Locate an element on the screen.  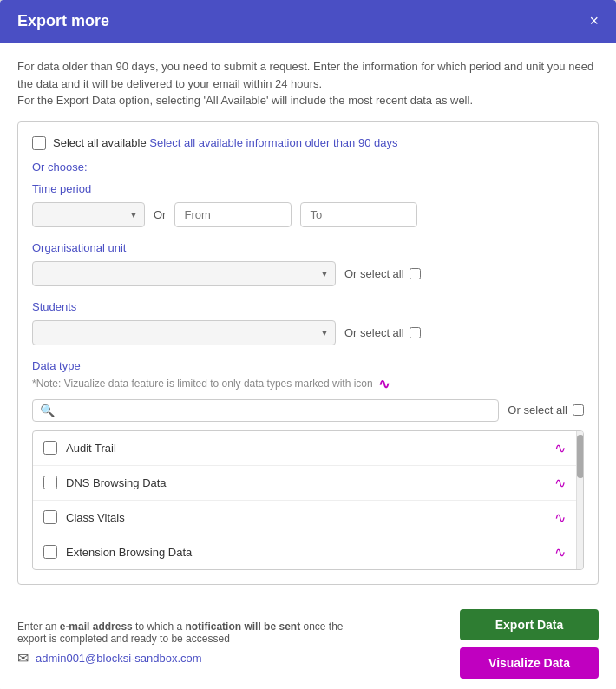
scrollbar-thumb is located at coordinates (580, 456).